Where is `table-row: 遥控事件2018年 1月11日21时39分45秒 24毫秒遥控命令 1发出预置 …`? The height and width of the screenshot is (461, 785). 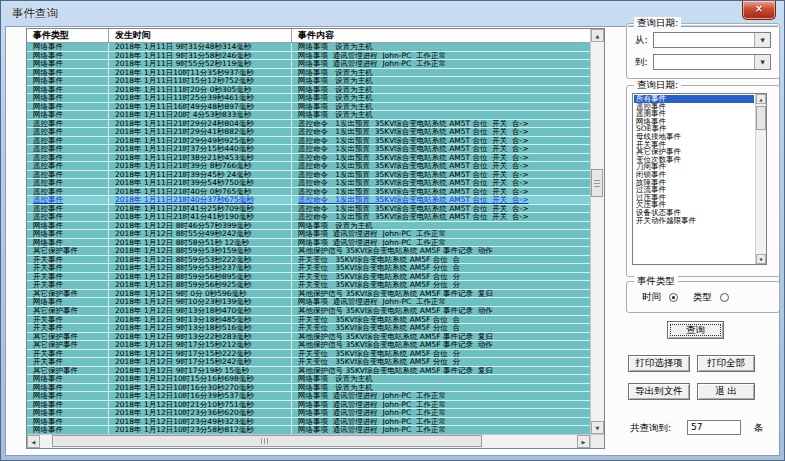 table-row: 遥控事件2018年 1月11日21时39分45秒 24毫秒遥控命令 1发出预置 … is located at coordinates (308, 176).